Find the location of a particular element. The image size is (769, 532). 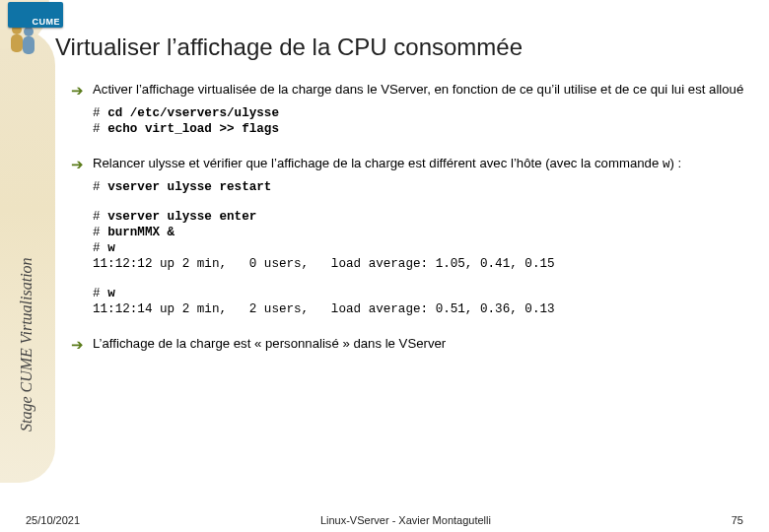

footer-center: Linux-VServer - Xavier Montagutelli is located at coordinates (406, 520).